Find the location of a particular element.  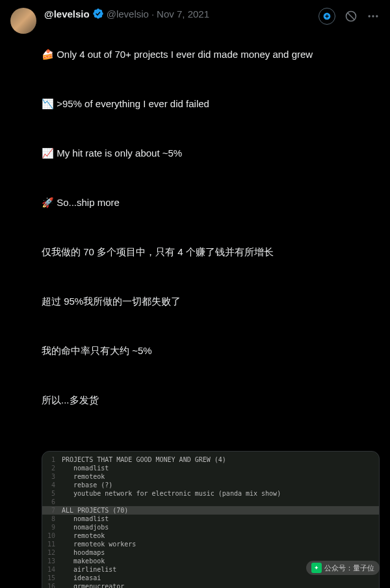

code-line: 12 hoodmaps is located at coordinates (211, 552).